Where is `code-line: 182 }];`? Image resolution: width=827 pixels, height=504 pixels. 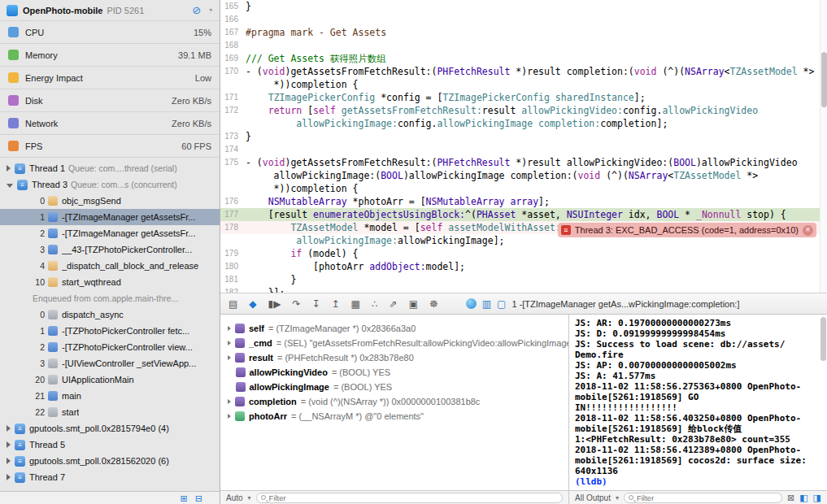
code-line: 182 }]; is located at coordinates (524, 289).